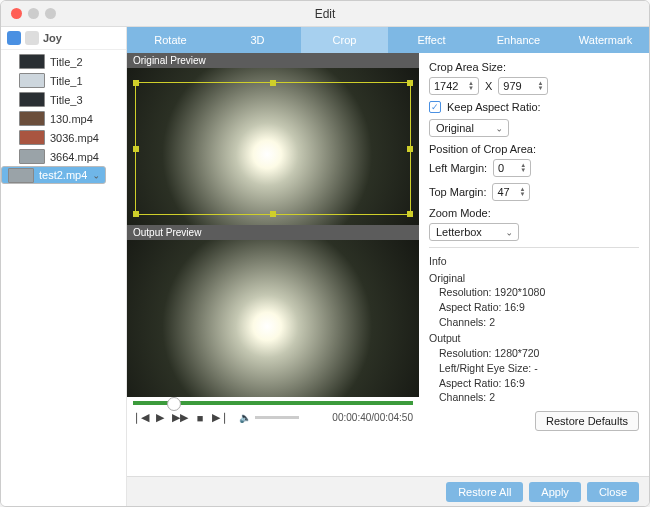 The height and width of the screenshot is (507, 650). What do you see at coordinates (469, 128) in the screenshot?
I see `aspect-ratio-select: Original` at bounding box center [469, 128].